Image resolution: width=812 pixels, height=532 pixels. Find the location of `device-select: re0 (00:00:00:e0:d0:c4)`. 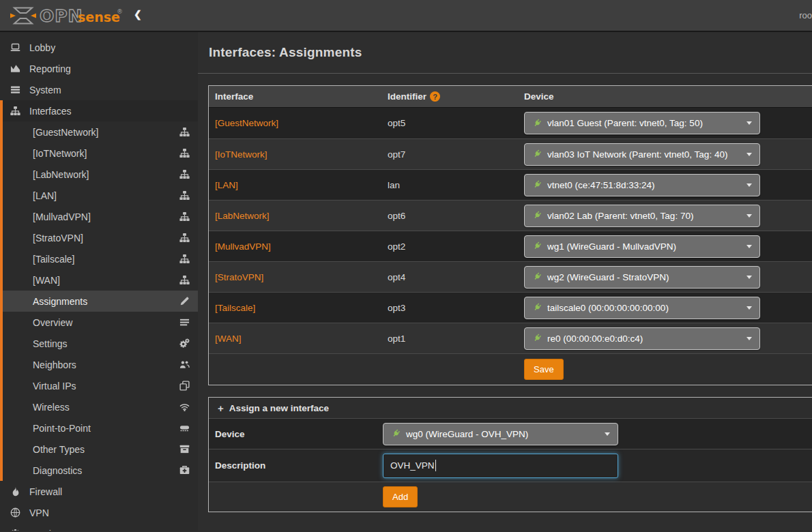

device-select: re0 (00:00:00:e0:d0:c4) is located at coordinates (642, 338).